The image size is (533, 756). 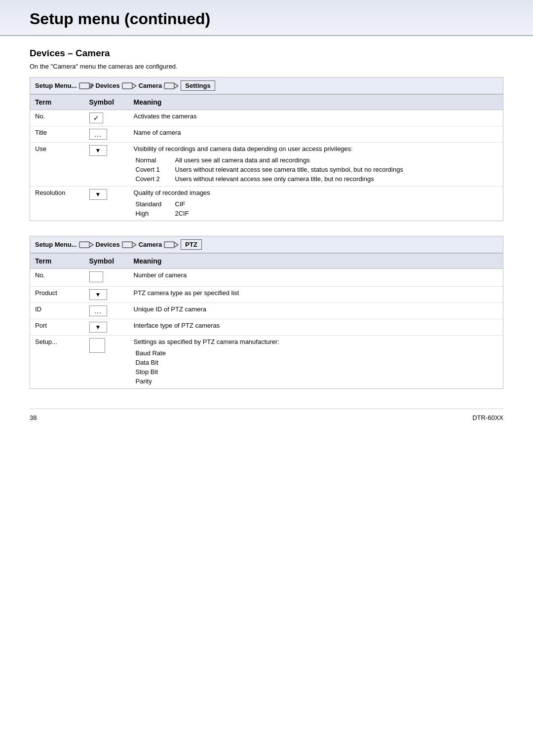 I want to click on list-item: High 2CIF, so click(x=316, y=213).